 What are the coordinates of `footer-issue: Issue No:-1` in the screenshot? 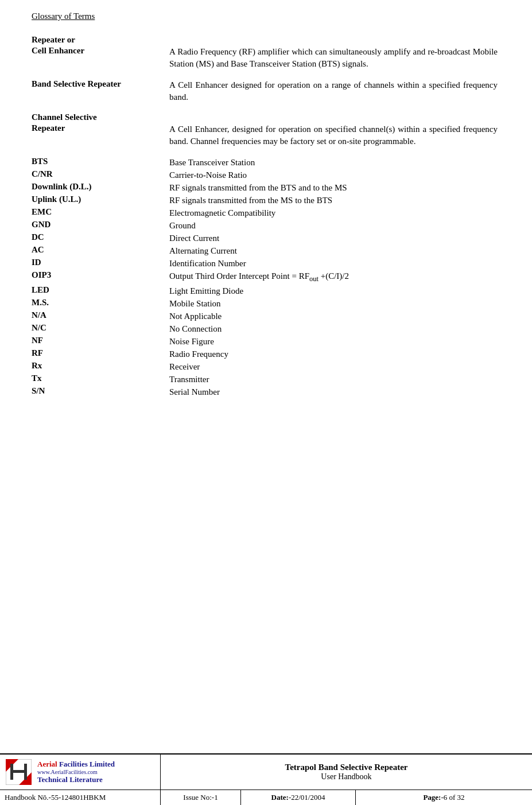 It's located at (201, 798).